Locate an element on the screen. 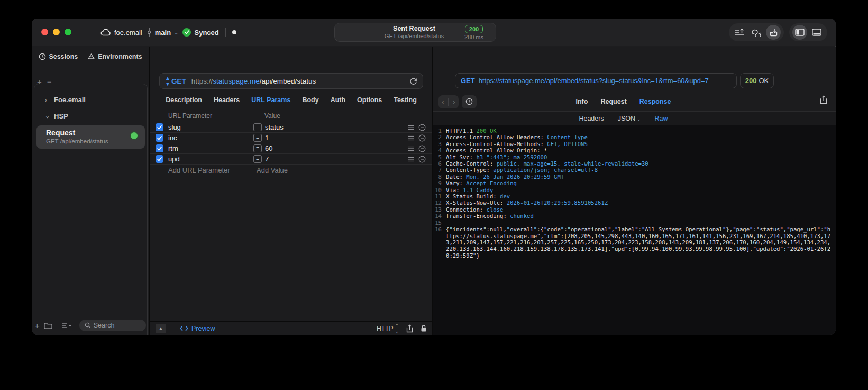 This screenshot has width=868, height=390. add-request-button: + is located at coordinates (37, 326).